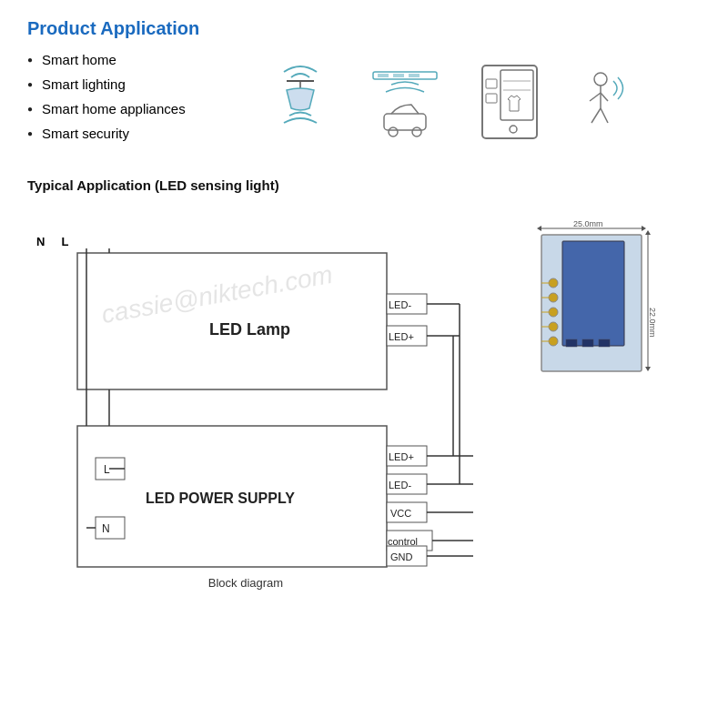 The width and height of the screenshot is (728, 728). I want to click on list-item-smart-lighting: Smart lighting, so click(127, 84).